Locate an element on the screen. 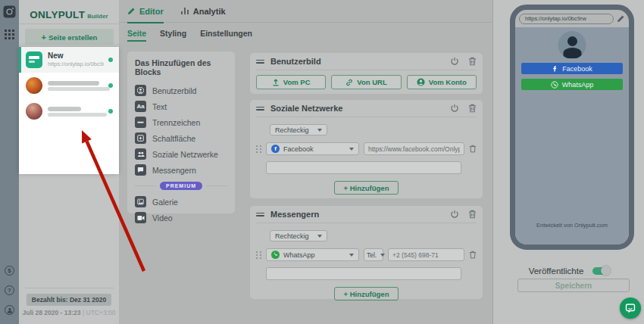 The height and width of the screenshot is (324, 644). account-avatar-icon is located at coordinates (421, 82).